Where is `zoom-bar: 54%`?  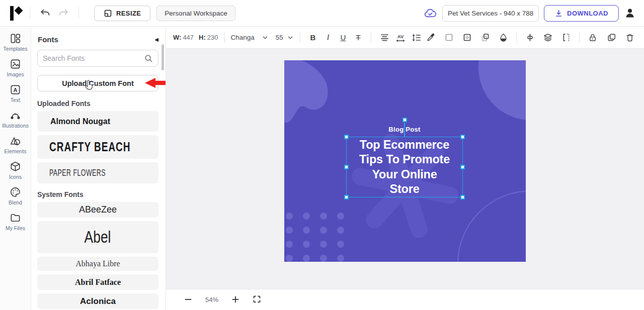 zoom-bar: 54% is located at coordinates (405, 299).